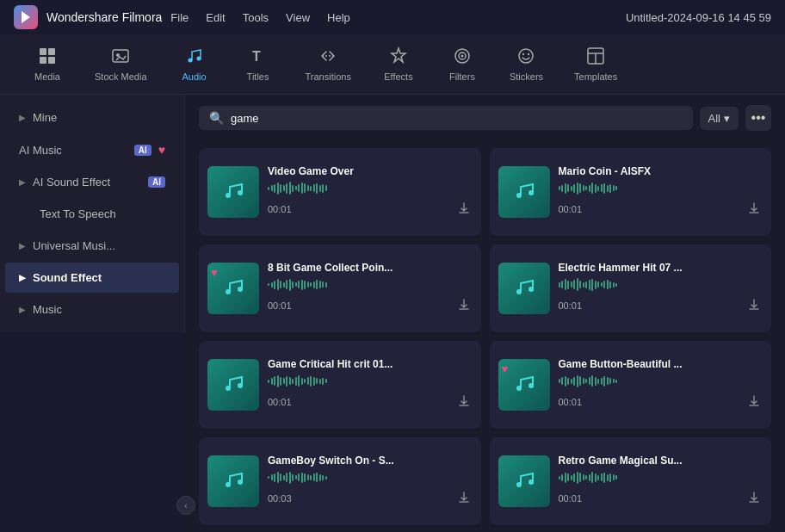 This screenshot has width=785, height=532. What do you see at coordinates (661, 171) in the screenshot?
I see `audio-title-mario-coin: Mario Coin - AISFX` at bounding box center [661, 171].